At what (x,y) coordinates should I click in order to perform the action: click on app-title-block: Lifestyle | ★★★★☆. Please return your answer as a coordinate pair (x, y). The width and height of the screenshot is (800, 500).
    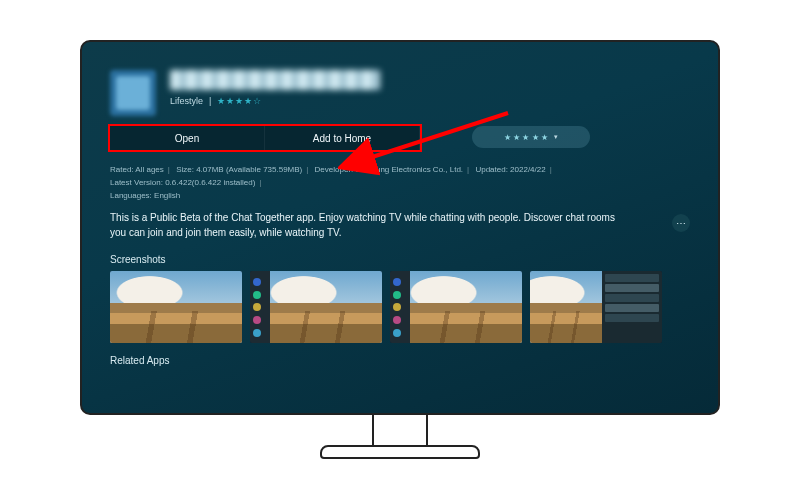
    Looking at the image, I should click on (275, 88).